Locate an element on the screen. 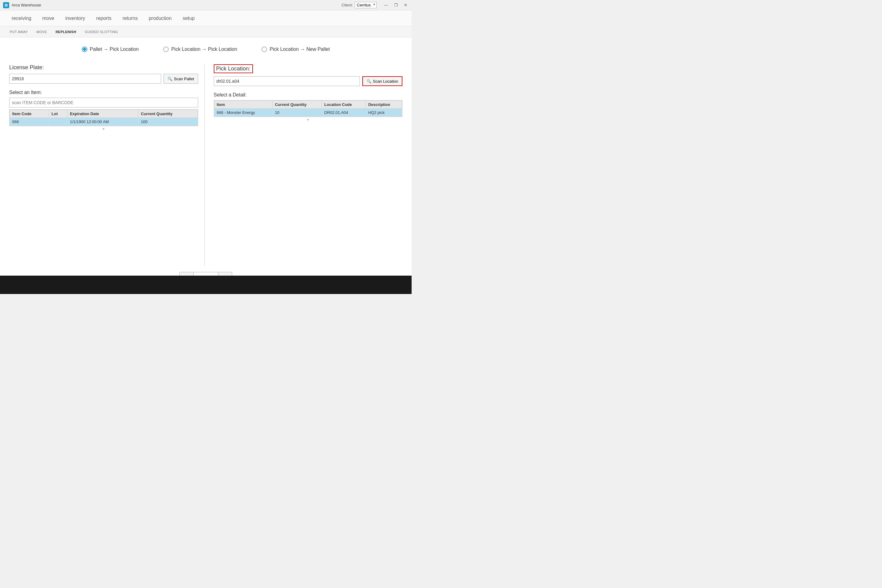 The height and width of the screenshot is (588, 882). nav-reports: reports is located at coordinates (104, 18).